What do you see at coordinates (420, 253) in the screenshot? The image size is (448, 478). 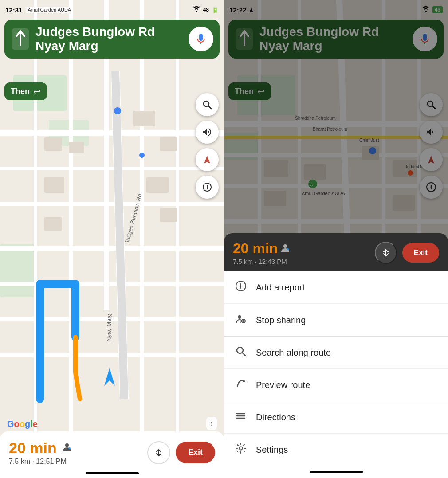 I see `exit-button-right: Exit` at bounding box center [420, 253].